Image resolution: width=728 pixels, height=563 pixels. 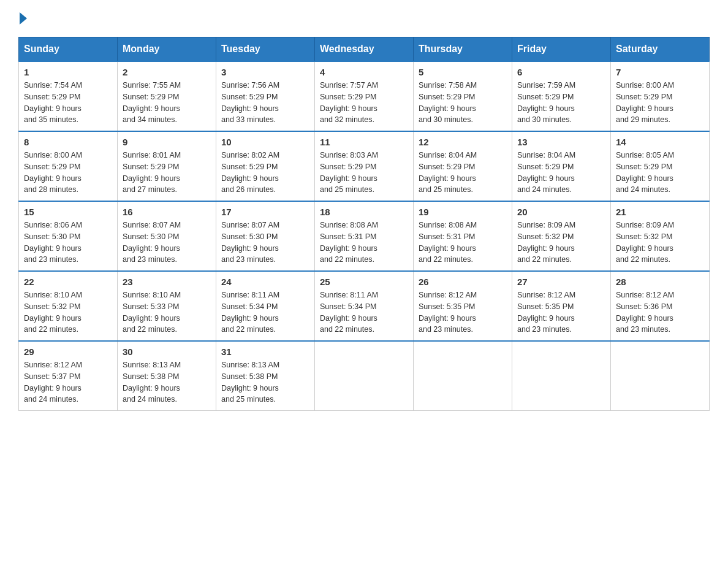 I want to click on weekday-header-tuesday: Tuesday, so click(x=266, y=50).